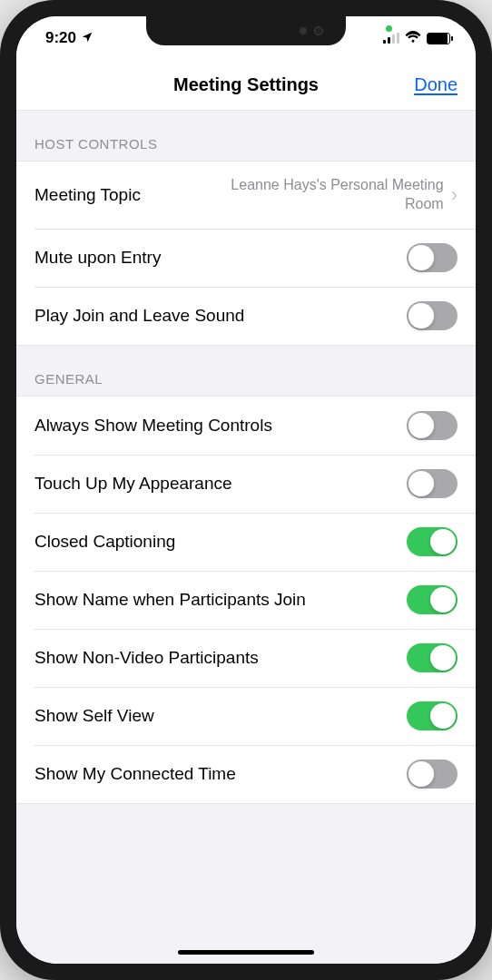 The image size is (492, 980). What do you see at coordinates (438, 38) in the screenshot?
I see `battery-icon` at bounding box center [438, 38].